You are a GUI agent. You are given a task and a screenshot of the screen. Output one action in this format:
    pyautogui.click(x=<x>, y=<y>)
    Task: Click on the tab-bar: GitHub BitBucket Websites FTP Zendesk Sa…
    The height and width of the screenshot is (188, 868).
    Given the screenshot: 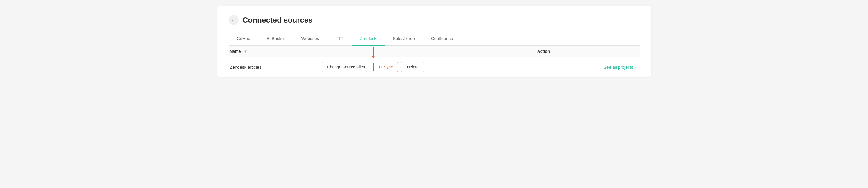 What is the action you would take?
    pyautogui.click(x=434, y=39)
    